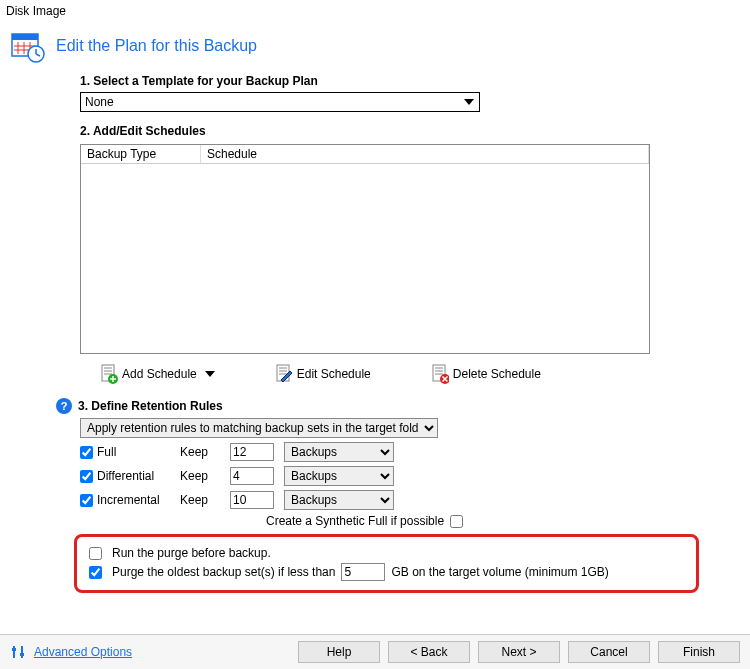 This screenshot has width=750, height=669. What do you see at coordinates (425, 154) in the screenshot?
I see `schedule-col-schedule: Schedule` at bounding box center [425, 154].